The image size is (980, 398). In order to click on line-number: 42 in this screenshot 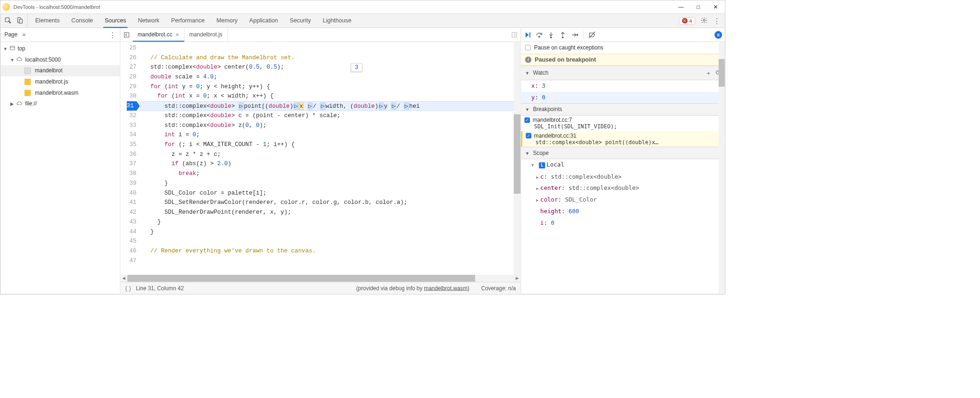, I will do `click(131, 213)`.